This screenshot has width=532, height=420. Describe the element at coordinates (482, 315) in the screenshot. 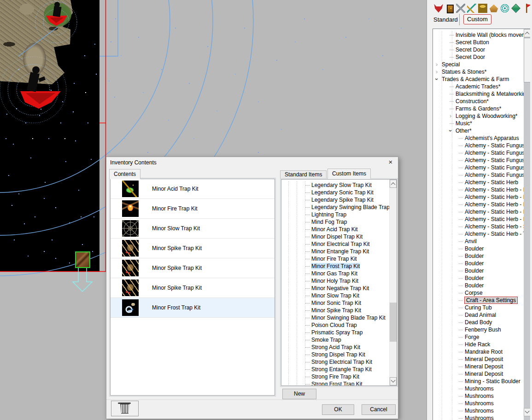

I see `palette-tree-item: Dead Animal` at that location.